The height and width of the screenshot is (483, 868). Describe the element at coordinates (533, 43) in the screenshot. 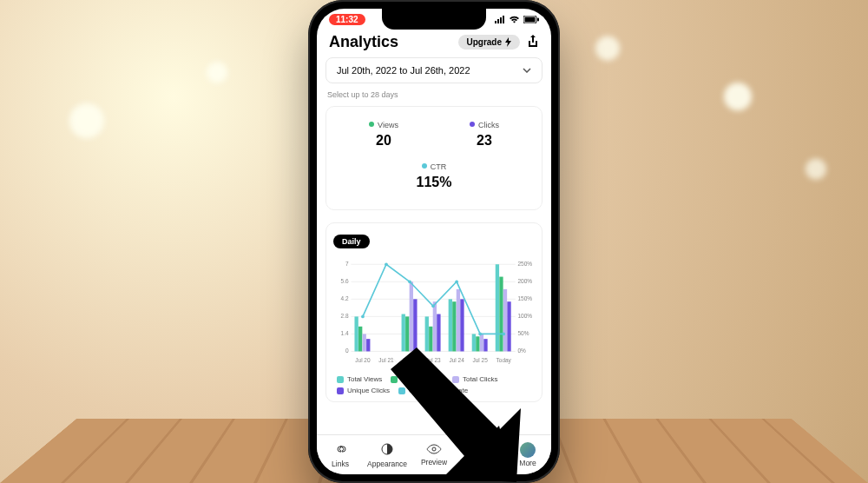

I see `share-button` at that location.